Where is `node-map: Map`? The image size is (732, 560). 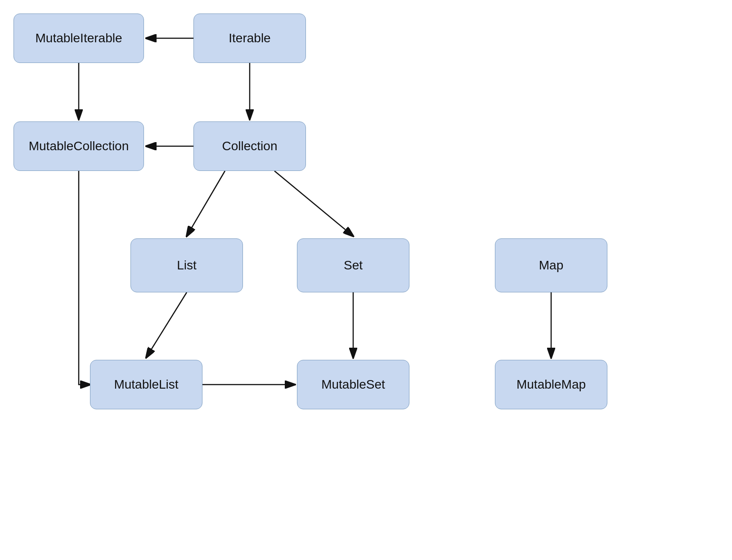
node-map: Map is located at coordinates (551, 265).